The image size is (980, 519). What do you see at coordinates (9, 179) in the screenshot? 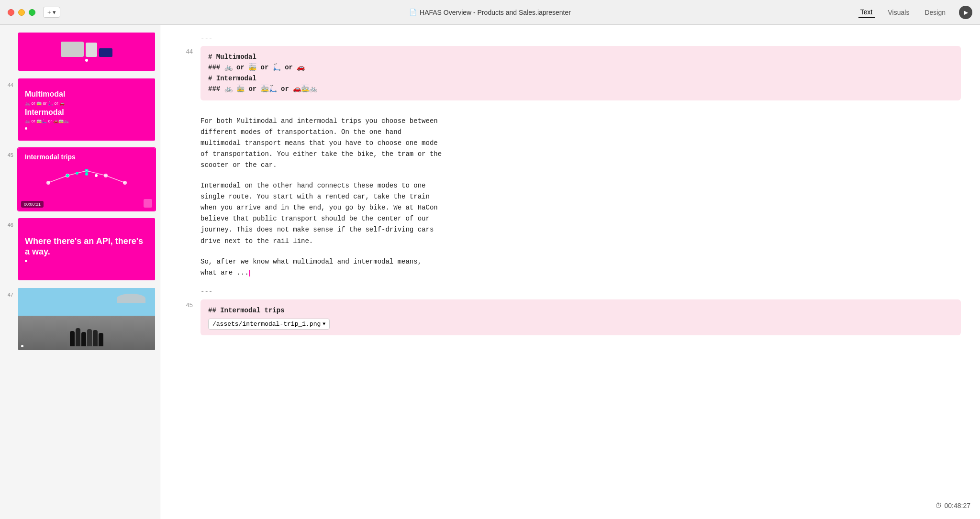
I see `slide-number: 45` at bounding box center [9, 179].